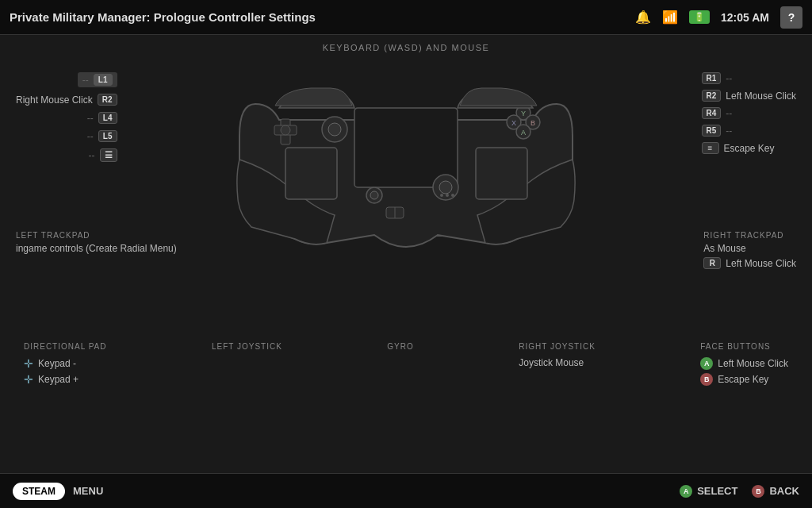  Describe the element at coordinates (749, 113) in the screenshot. I see `right-panel: R1 -- R2 Left Mouse Click R4 -- R5 -- ≡` at that location.